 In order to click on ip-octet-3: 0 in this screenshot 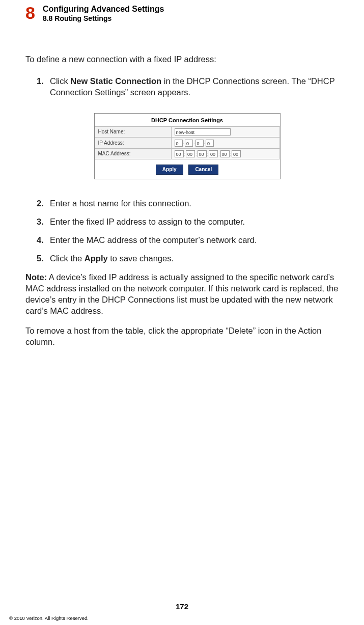, I will do `click(200, 143)`.